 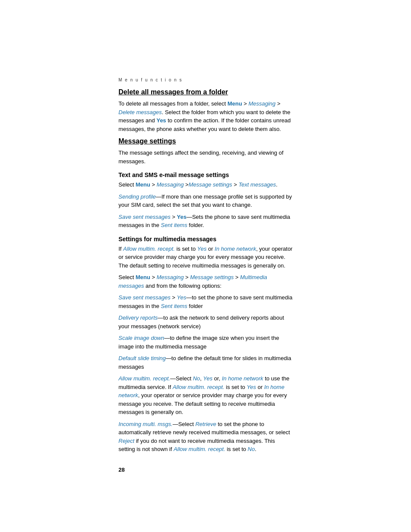 I want to click on default-slide-link: Default slide timing, so click(x=142, y=358).